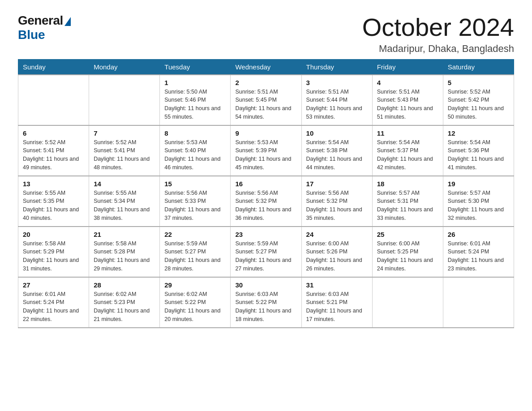 The width and height of the screenshot is (532, 411). Describe the element at coordinates (54, 201) in the screenshot. I see `day-cell: 13Sunrise: 5:55 AMSunset: 5:35 PMDayligh…` at that location.